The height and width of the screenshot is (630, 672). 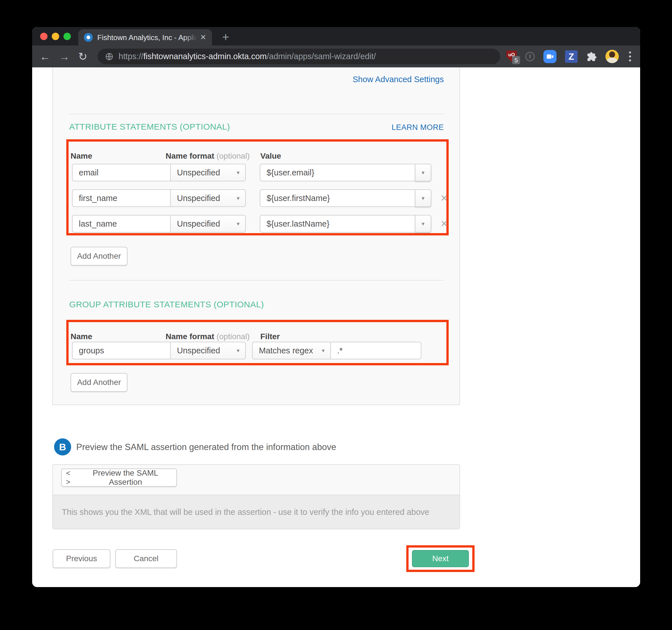 I want to click on column-header-filter: Filter, so click(x=270, y=336).